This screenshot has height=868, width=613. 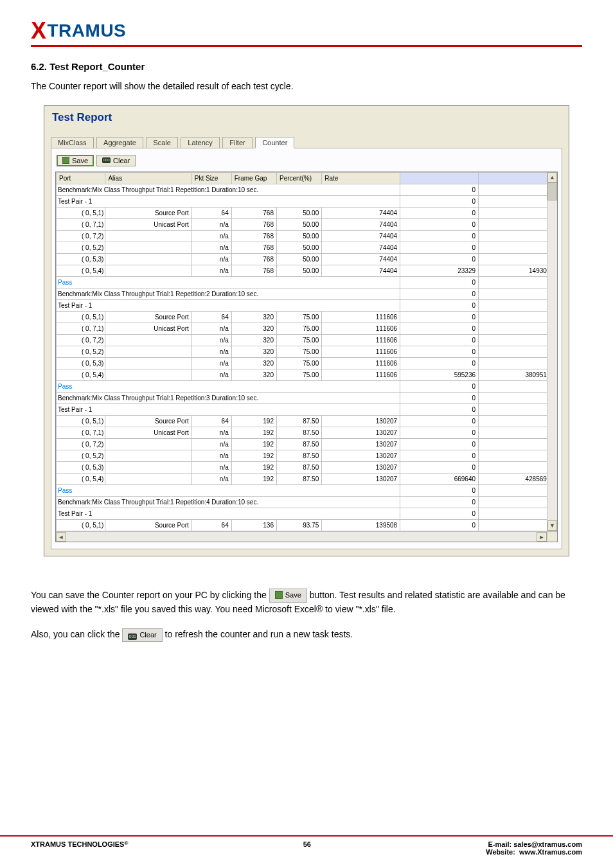 What do you see at coordinates (306, 536) in the screenshot?
I see `horizontal-scrollbar: ◄ ►` at bounding box center [306, 536].